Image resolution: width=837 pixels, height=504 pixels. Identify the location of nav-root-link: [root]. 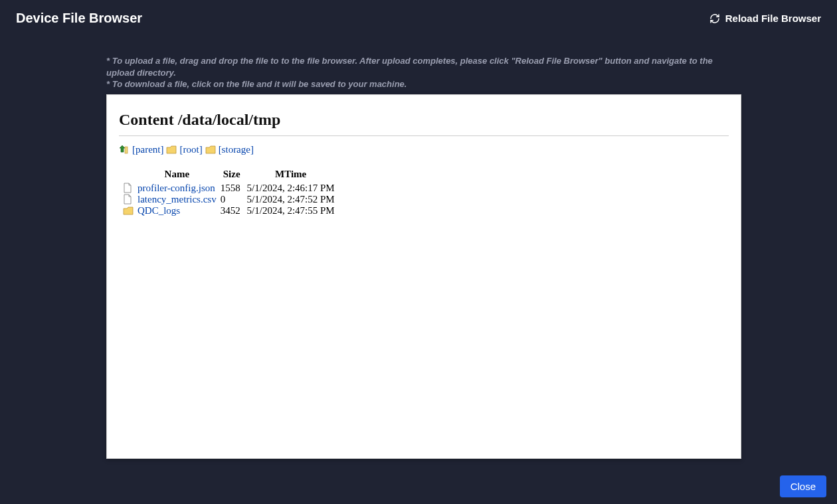
(191, 150).